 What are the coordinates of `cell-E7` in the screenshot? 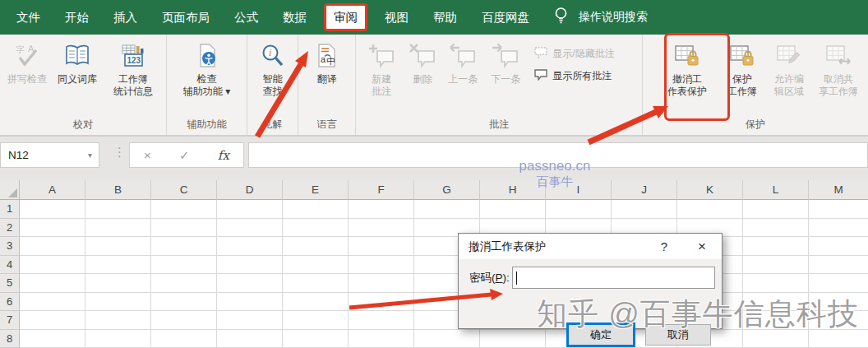 It's located at (316, 321).